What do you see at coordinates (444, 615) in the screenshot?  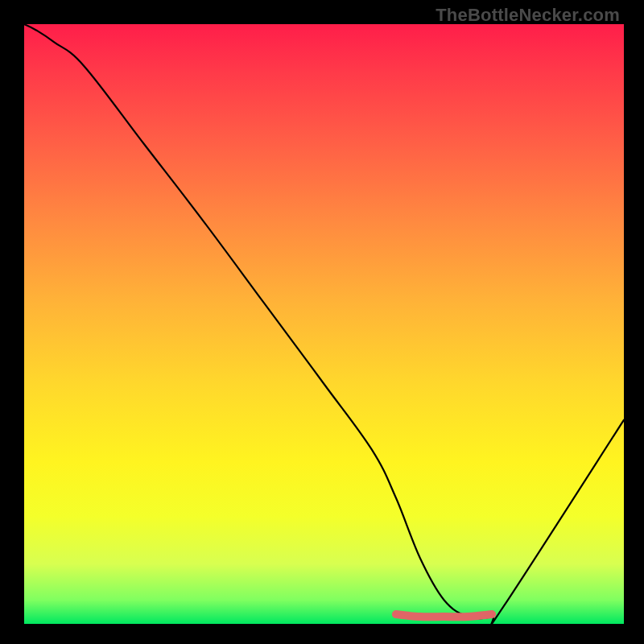 I see `highlight-segment` at bounding box center [444, 615].